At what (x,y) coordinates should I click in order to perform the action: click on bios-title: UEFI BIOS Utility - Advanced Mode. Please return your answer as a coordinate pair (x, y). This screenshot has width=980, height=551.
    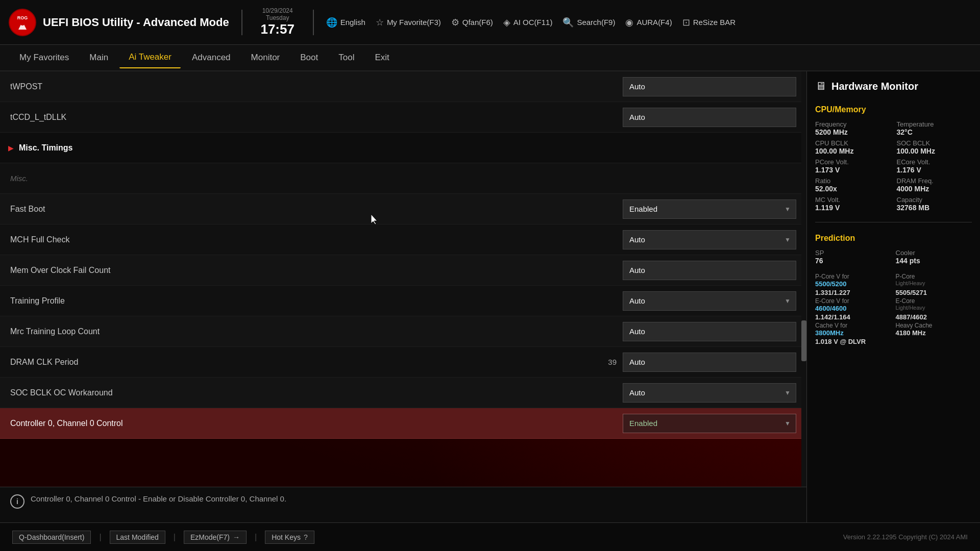
    Looking at the image, I should click on (136, 22).